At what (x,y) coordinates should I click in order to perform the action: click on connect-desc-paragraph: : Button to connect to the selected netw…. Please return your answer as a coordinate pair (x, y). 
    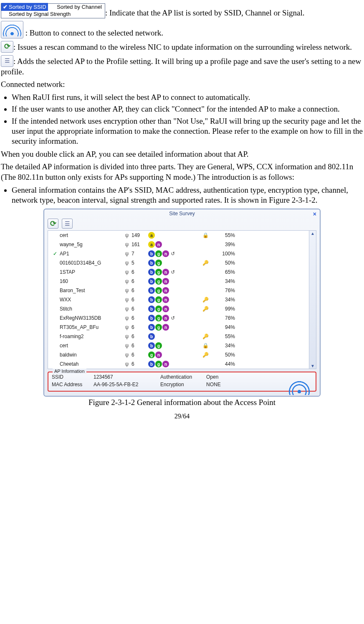
    Looking at the image, I should click on (182, 30).